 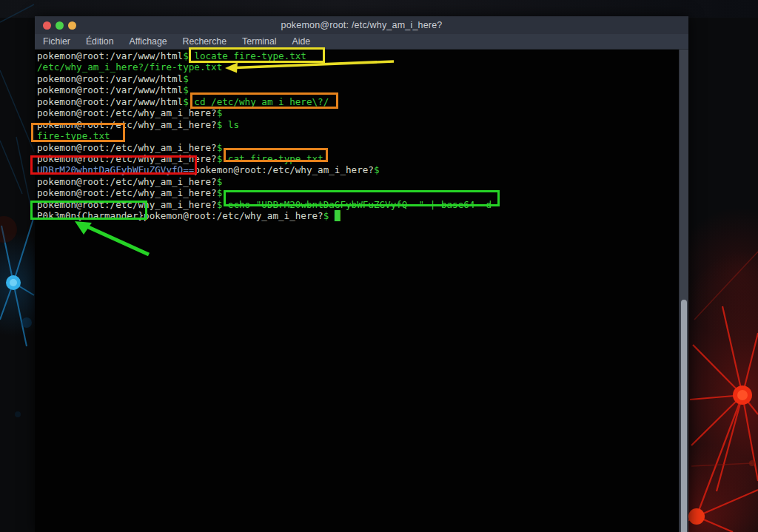 What do you see at coordinates (56, 41) in the screenshot?
I see `menu-item-fichier: Fichier` at bounding box center [56, 41].